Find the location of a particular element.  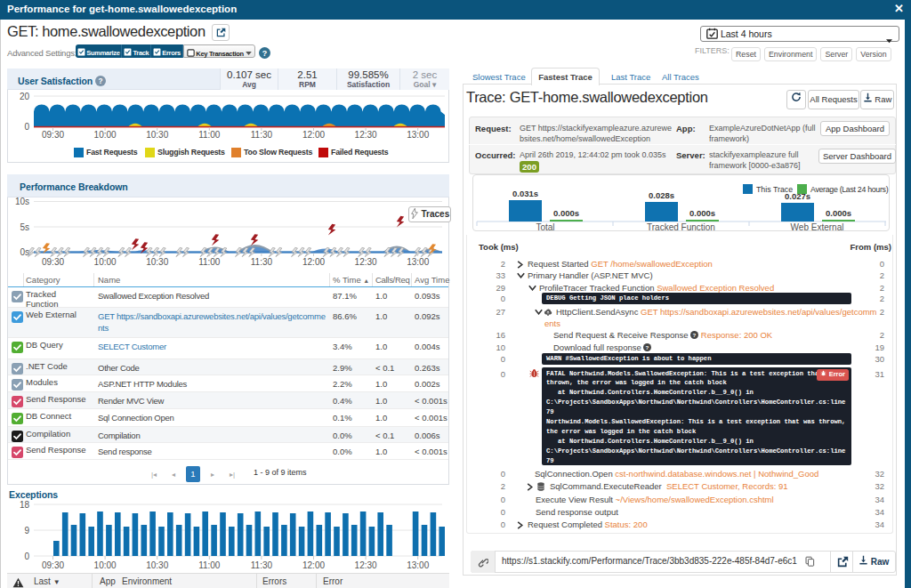

svg-text: 20 is located at coordinates (25, 96).